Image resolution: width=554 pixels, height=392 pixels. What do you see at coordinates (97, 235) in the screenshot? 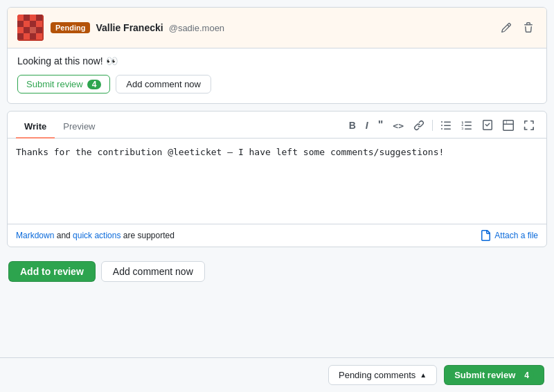
I see `quick-actions-link: quick actions` at bounding box center [97, 235].